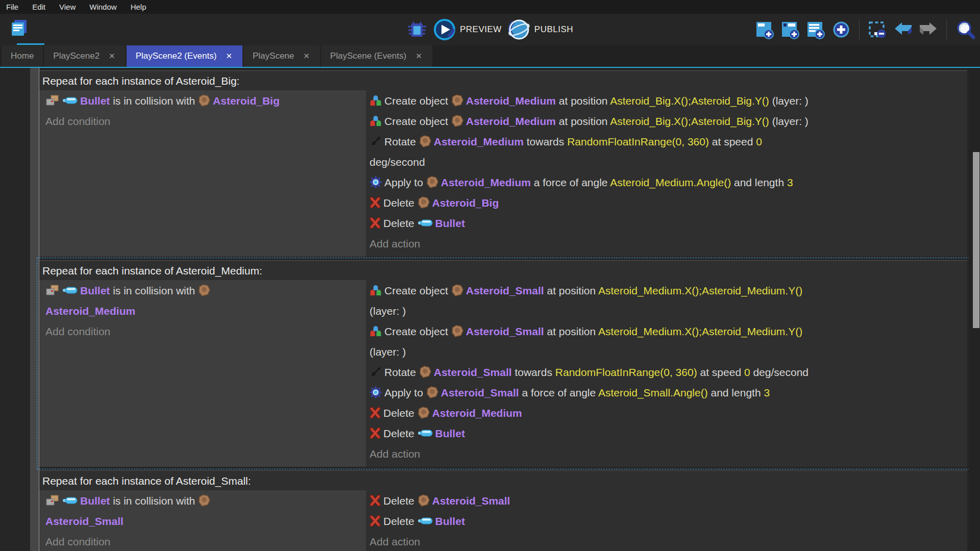  What do you see at coordinates (816, 30) in the screenshot?
I see `add-comment-icon` at bounding box center [816, 30].